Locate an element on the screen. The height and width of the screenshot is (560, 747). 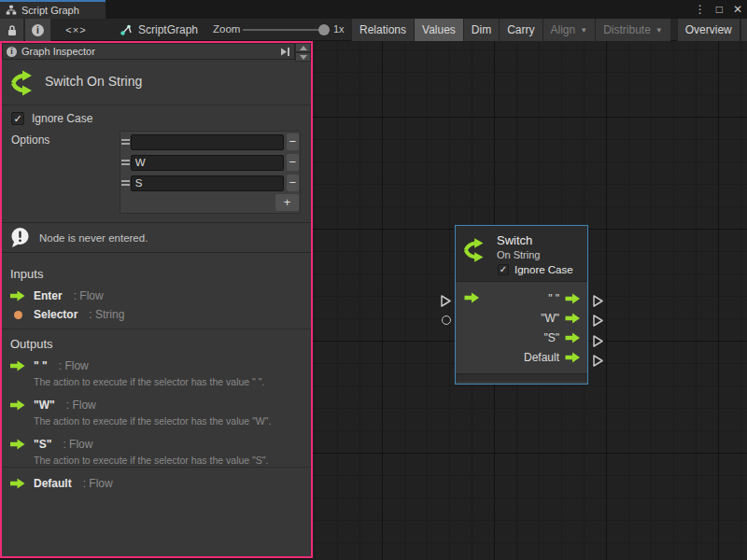
window-maximize-icon: □ is located at coordinates (719, 9).